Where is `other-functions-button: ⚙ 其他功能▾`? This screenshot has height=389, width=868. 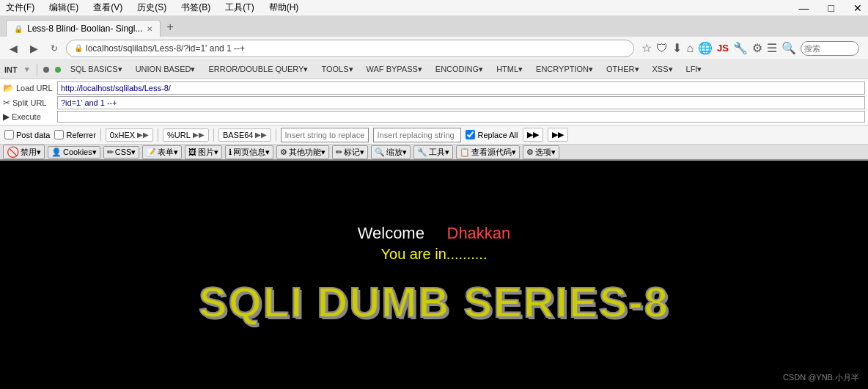 other-functions-button: ⚙ 其他功能▾ is located at coordinates (303, 153).